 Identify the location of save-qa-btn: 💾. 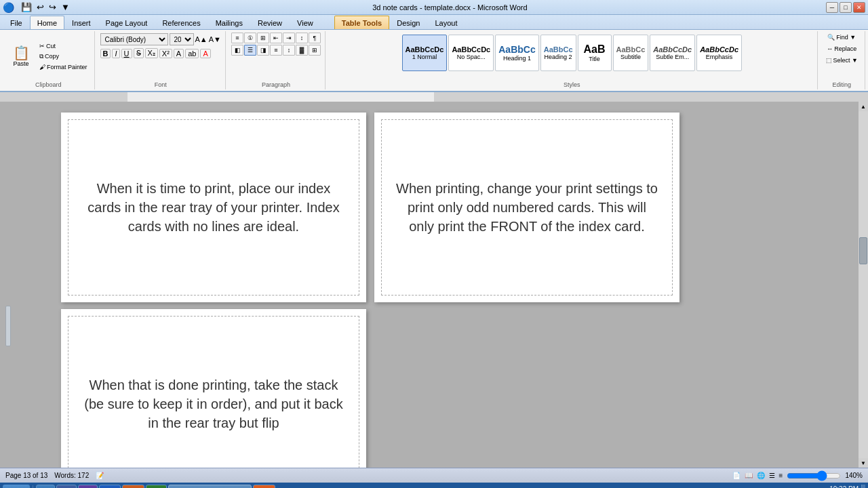
(26, 7).